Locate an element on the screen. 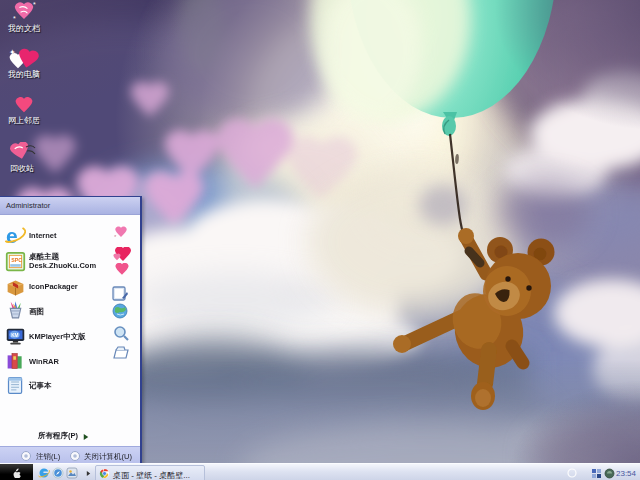  svg-text: SPC is located at coordinates (16, 260).